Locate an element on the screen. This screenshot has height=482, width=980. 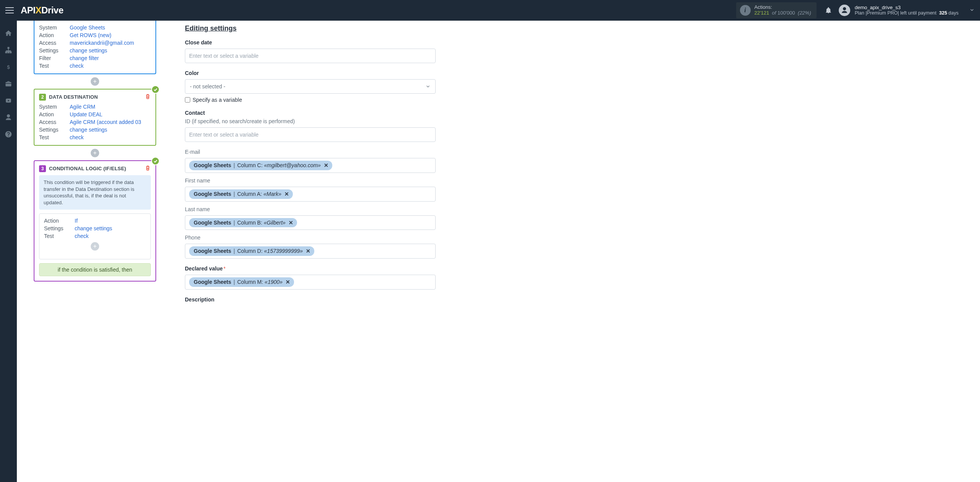
dollar-icon is located at coordinates (8, 67).